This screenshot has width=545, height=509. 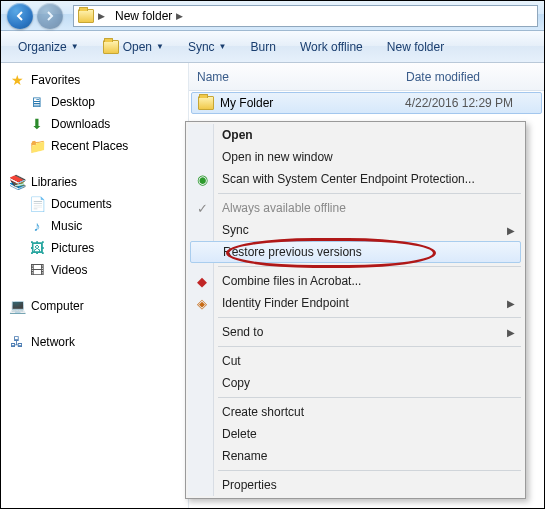 I want to click on work-offline-button: Work offline, so click(x=332, y=47).